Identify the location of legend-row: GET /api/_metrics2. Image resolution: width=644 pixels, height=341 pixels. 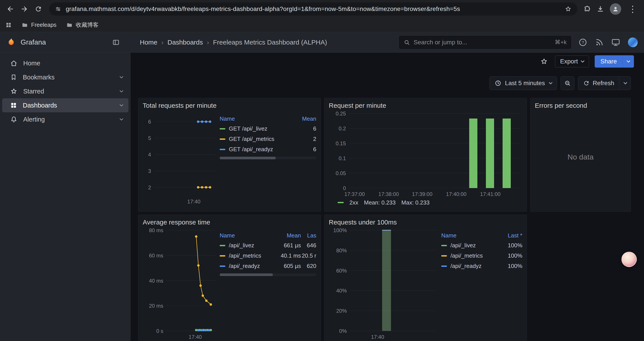
(268, 139).